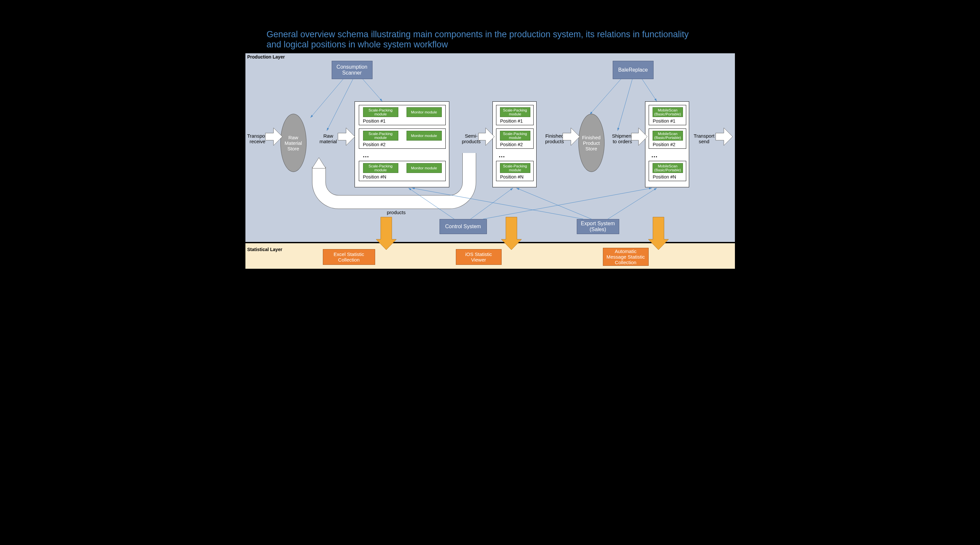  I want to click on control-system-box: Control System, so click(463, 227).